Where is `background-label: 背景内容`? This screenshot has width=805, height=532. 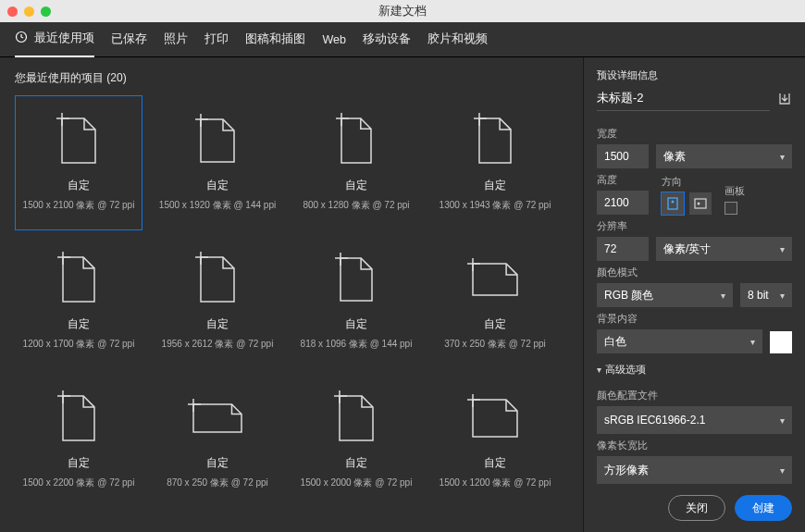
background-label: 背景内容 is located at coordinates (694, 319).